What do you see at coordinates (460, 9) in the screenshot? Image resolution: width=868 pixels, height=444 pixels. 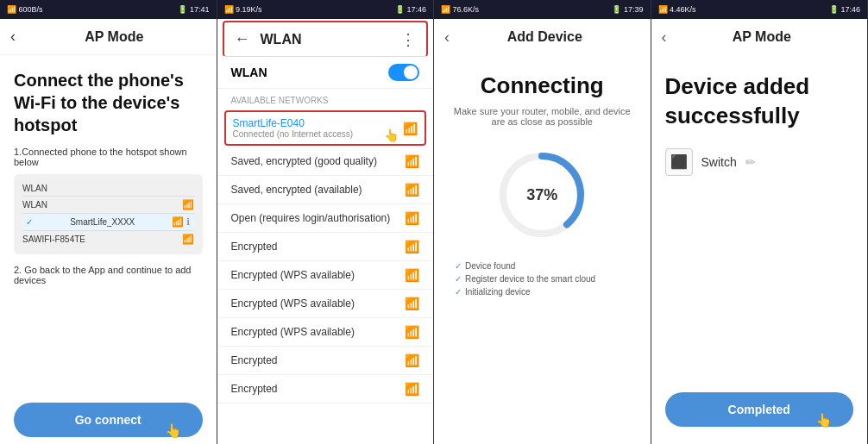 I see `status-left-3: 📶 76.6K/s` at bounding box center [460, 9].